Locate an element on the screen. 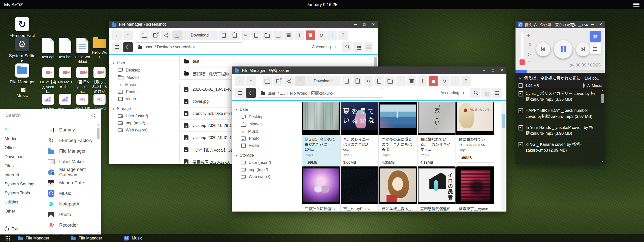 This screenshot has width=644, height=242. volume-up: + is located at coordinates (529, 36).